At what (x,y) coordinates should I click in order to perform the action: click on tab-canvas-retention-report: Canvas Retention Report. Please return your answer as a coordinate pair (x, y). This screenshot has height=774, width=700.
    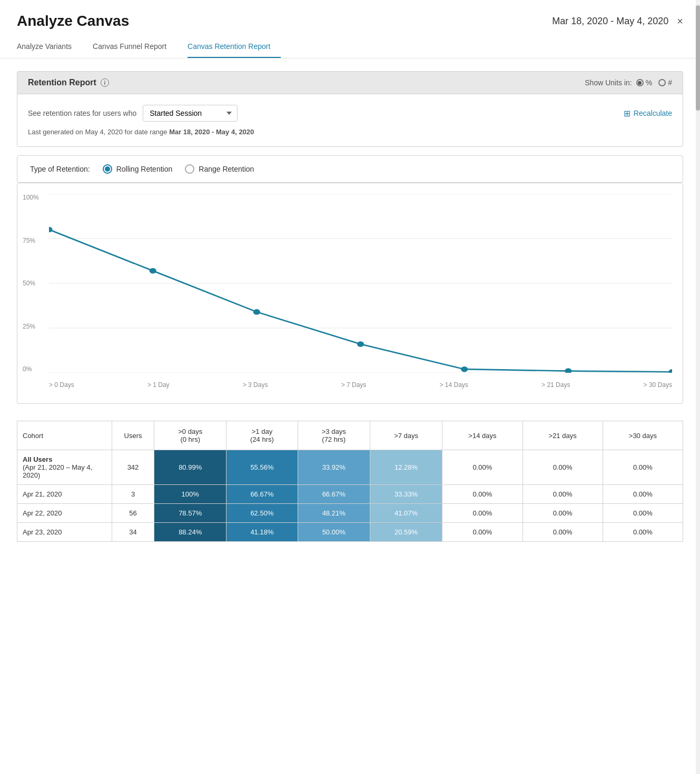
    Looking at the image, I should click on (234, 48).